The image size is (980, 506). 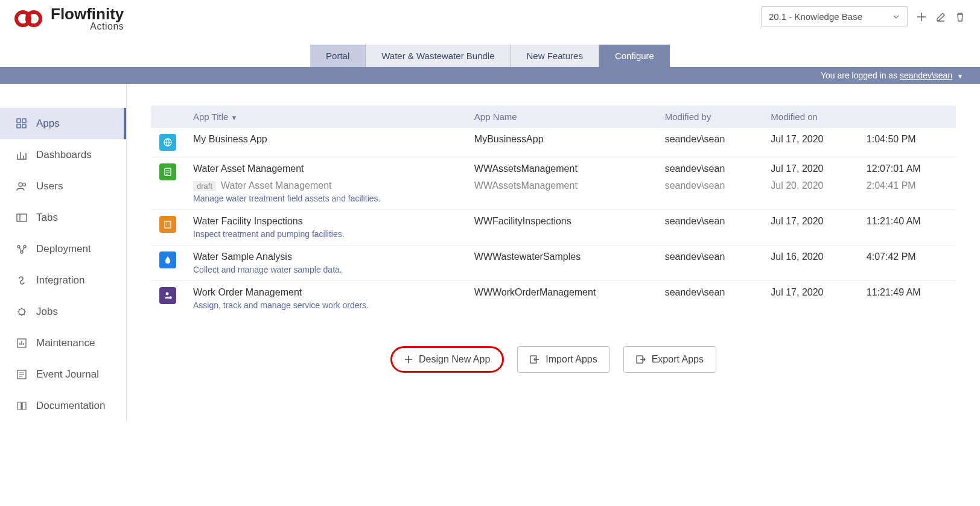 I want to click on chevron-down-icon, so click(x=896, y=17).